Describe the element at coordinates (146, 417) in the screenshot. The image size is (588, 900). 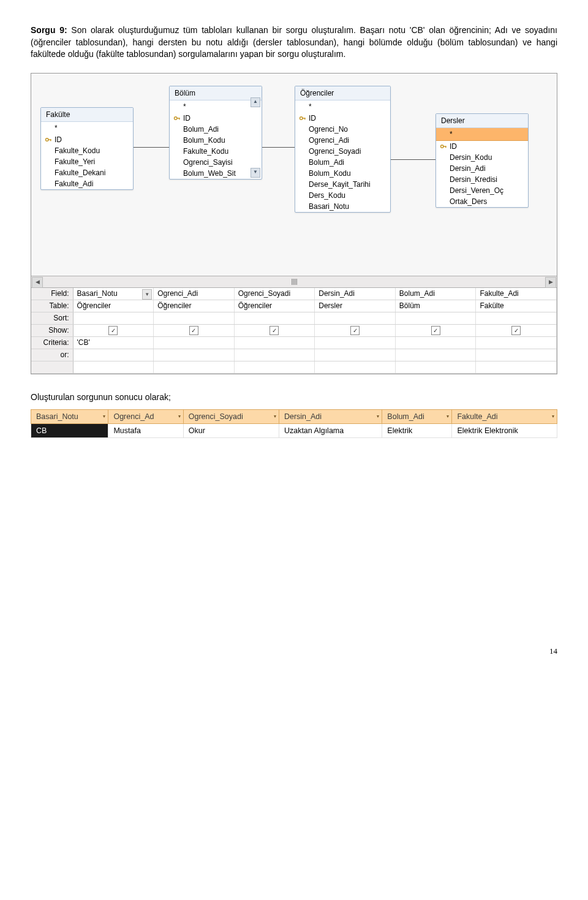
I see `result-header: Ogrenci_Ad▾` at that location.